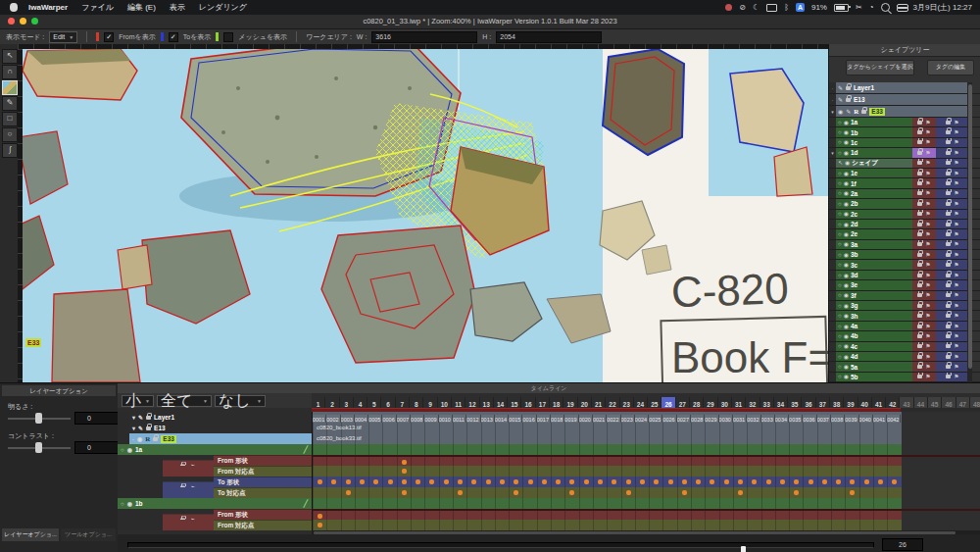 This screenshot has width=980, height=552. Describe the element at coordinates (10, 120) in the screenshot. I see `rect-tool-button: □` at that location.